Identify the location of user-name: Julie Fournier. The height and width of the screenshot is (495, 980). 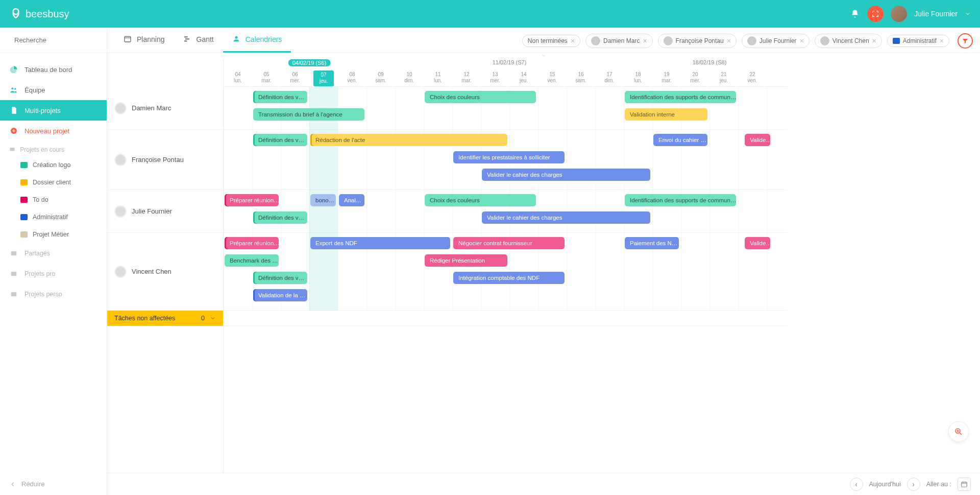
(936, 14).